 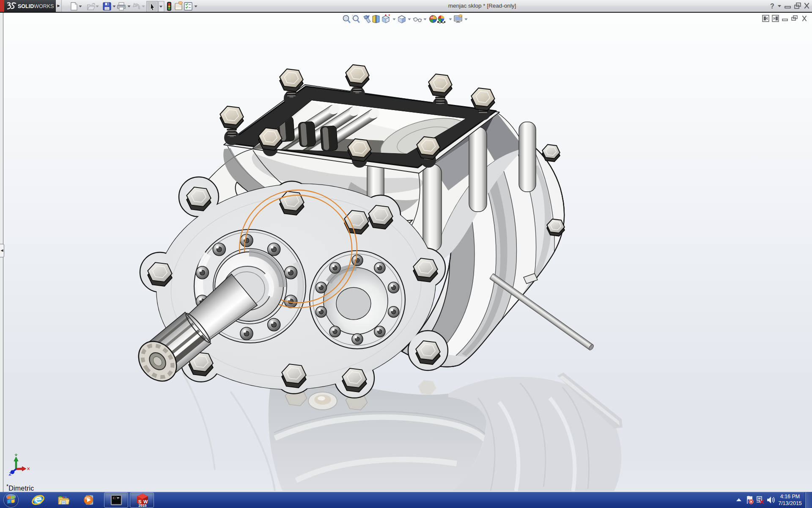 I want to click on svg-text: SOLIDWORKS, so click(x=36, y=6).